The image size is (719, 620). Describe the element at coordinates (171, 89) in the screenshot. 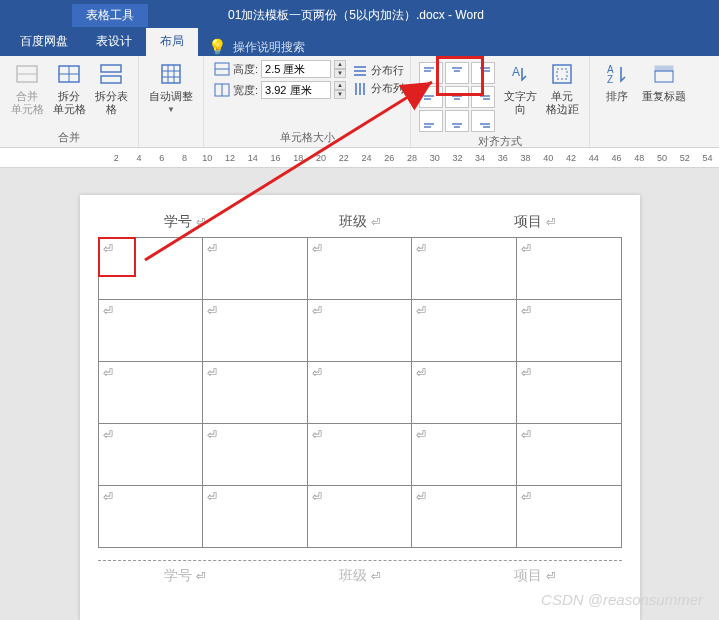

I see `autofit-button: 自动调整 ▼` at that location.